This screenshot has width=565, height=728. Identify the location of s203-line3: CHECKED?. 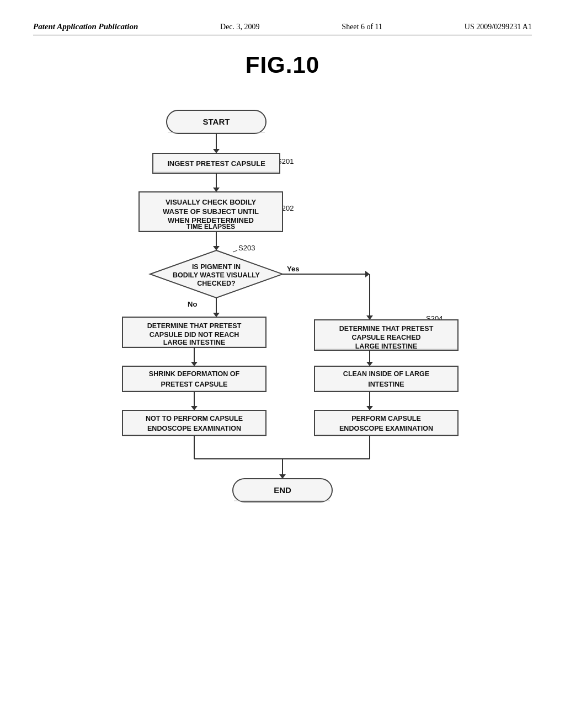
(216, 283).